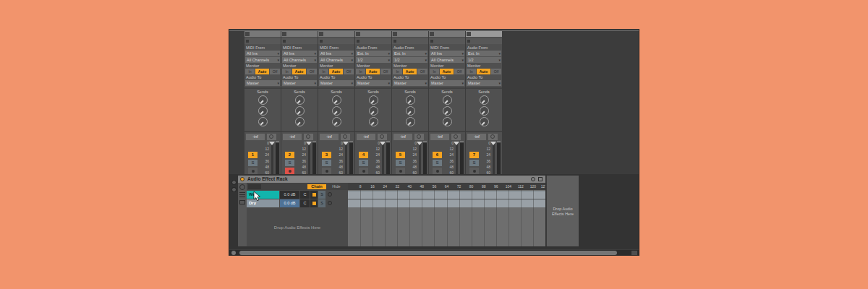 The image size is (868, 289). Describe the element at coordinates (242, 187) in the screenshot. I see `show-macros-icon` at that location.